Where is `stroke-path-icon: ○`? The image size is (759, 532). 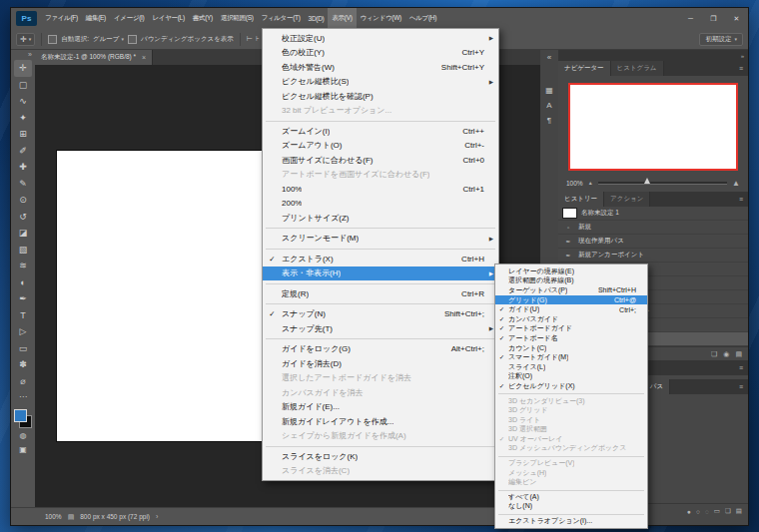
stroke-path-icon: ○ is located at coordinates (698, 511).